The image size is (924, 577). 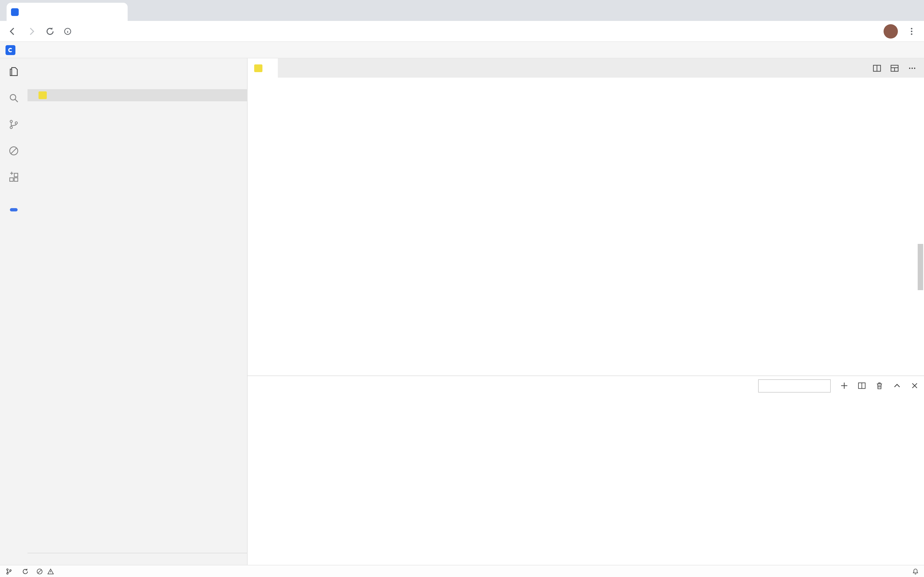 What do you see at coordinates (588, 410) in the screenshot?
I see `htop-function-keys` at bounding box center [588, 410].